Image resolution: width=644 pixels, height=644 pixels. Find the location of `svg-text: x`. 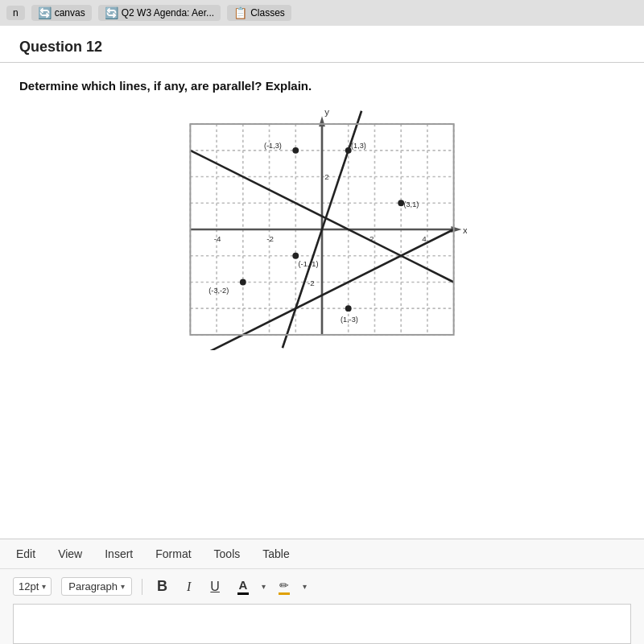

svg-text: x is located at coordinates (465, 230).